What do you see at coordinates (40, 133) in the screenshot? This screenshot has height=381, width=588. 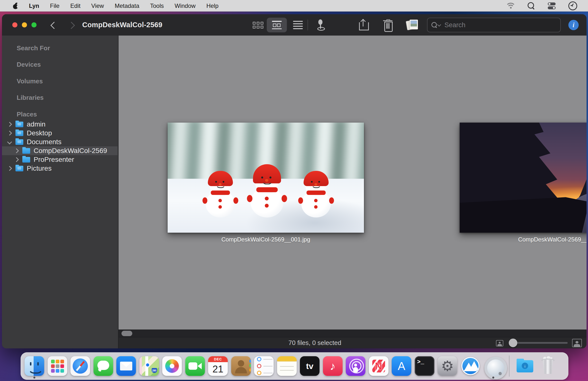 I see `sidebar-item-label: Desktop` at bounding box center [40, 133].